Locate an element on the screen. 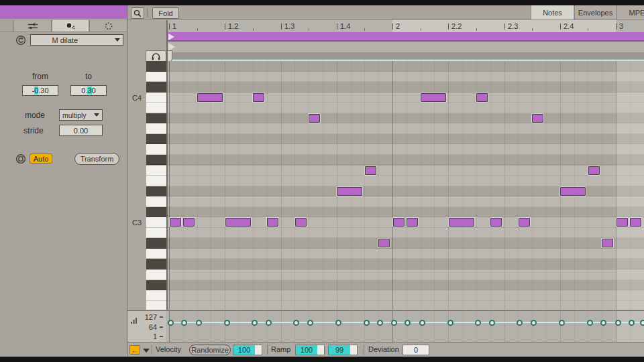 The width and height of the screenshot is (644, 362). preset-dropdown: M dilate is located at coordinates (76, 40).